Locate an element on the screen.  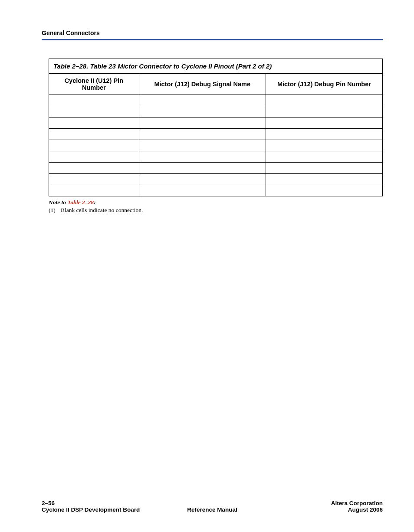
footer-right: Altera Corporation August 2006 is located at coordinates (357, 506).